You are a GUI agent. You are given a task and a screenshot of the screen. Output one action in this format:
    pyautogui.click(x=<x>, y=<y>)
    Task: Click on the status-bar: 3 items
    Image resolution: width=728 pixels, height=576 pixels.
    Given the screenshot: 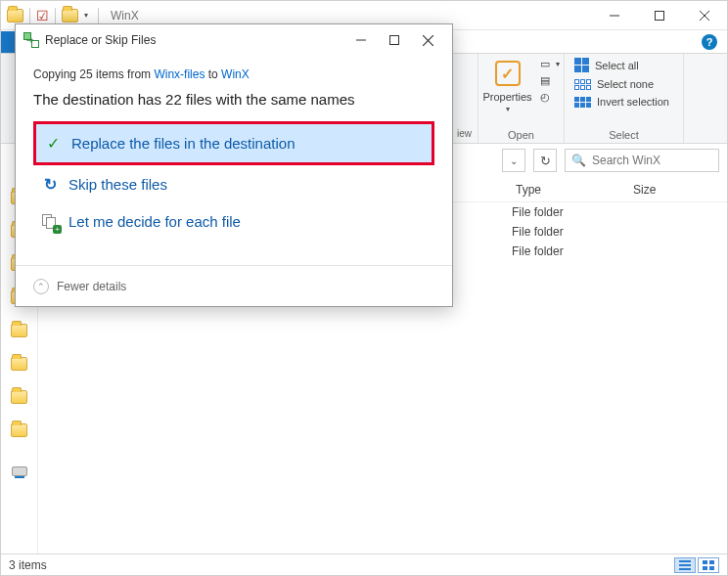 What is the action you would take?
    pyautogui.click(x=364, y=564)
    